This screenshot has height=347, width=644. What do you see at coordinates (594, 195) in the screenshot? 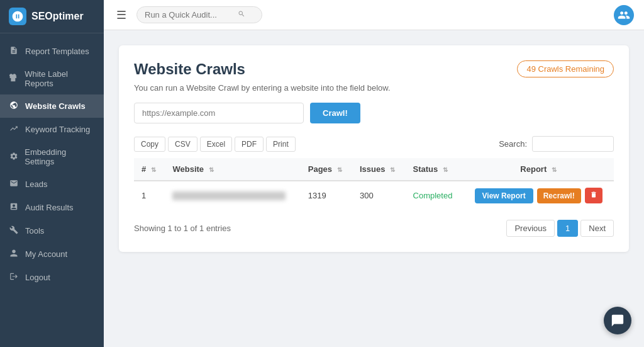
I see `delete-button` at bounding box center [594, 195].